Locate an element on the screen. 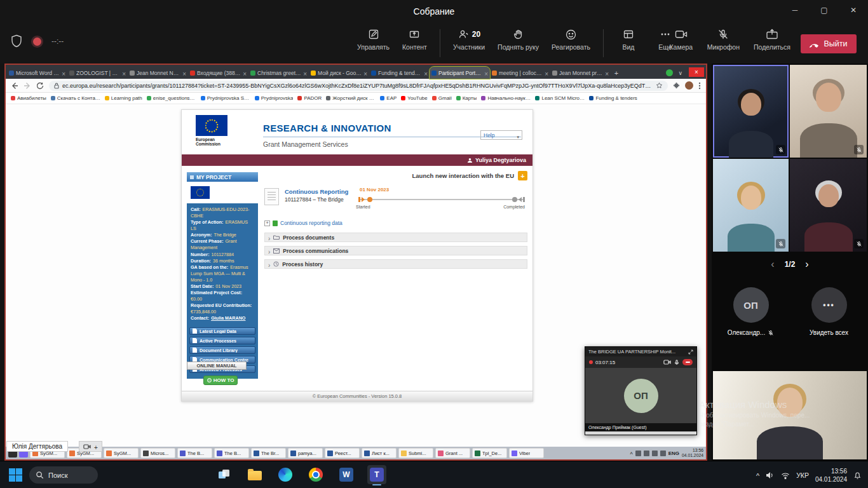  edge-button is located at coordinates (285, 475).